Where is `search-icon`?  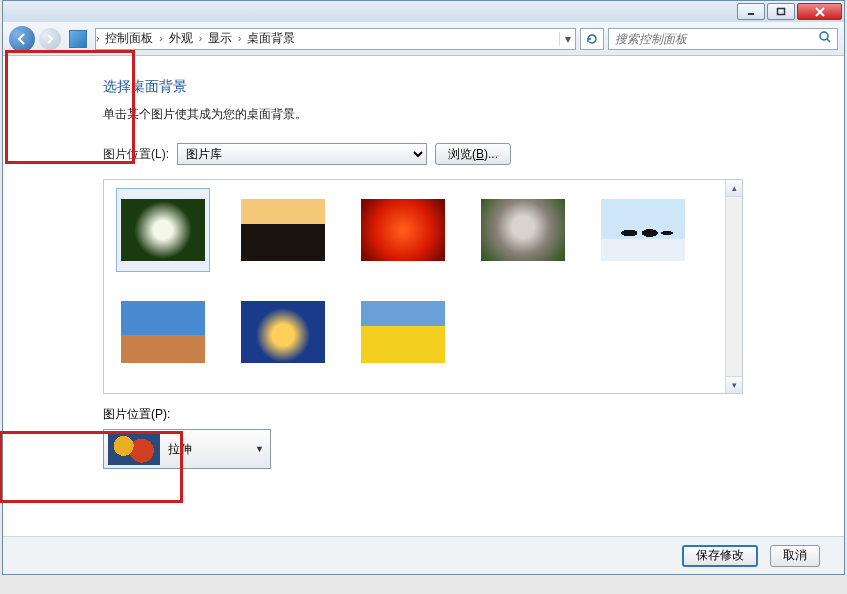 search-icon is located at coordinates (825, 39).